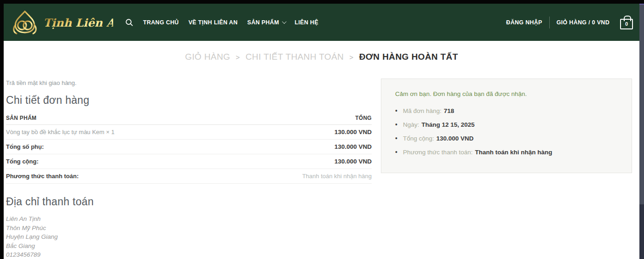 This screenshot has height=259, width=644. Describe the element at coordinates (322, 22) in the screenshot. I see `site-header: Tịnh Liên An TRANG CHỦ VỀ TỊNH LIÊN AN S…` at that location.